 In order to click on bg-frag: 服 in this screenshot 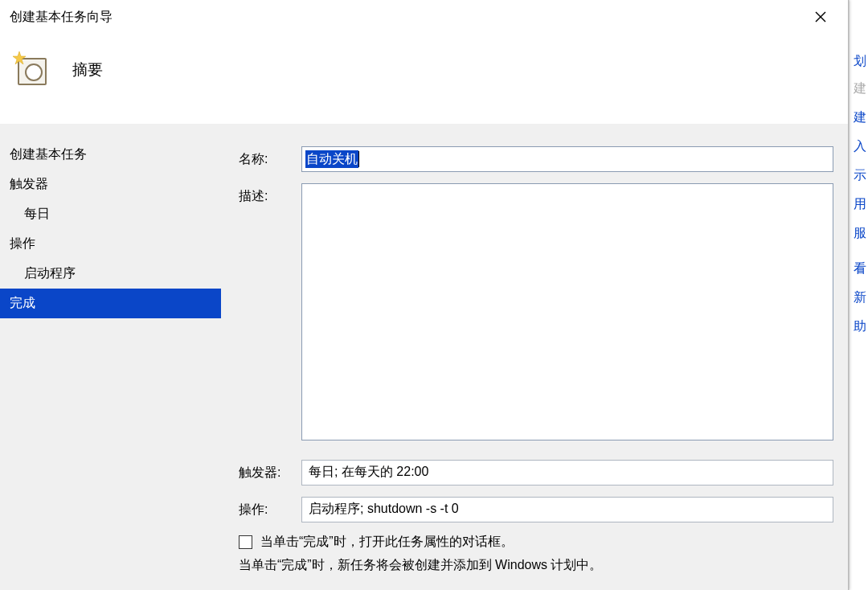, I will do `click(860, 233)`.